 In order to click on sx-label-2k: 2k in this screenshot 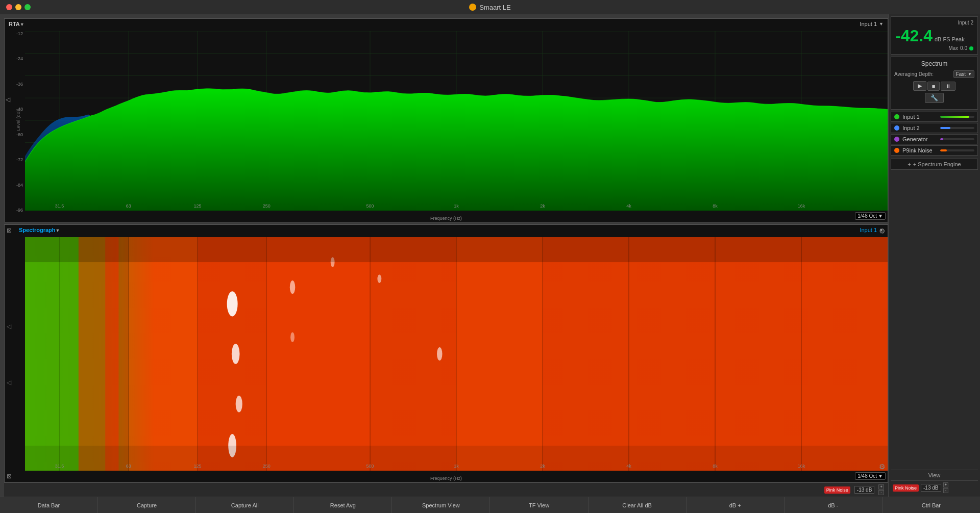, I will do `click(543, 466)`.